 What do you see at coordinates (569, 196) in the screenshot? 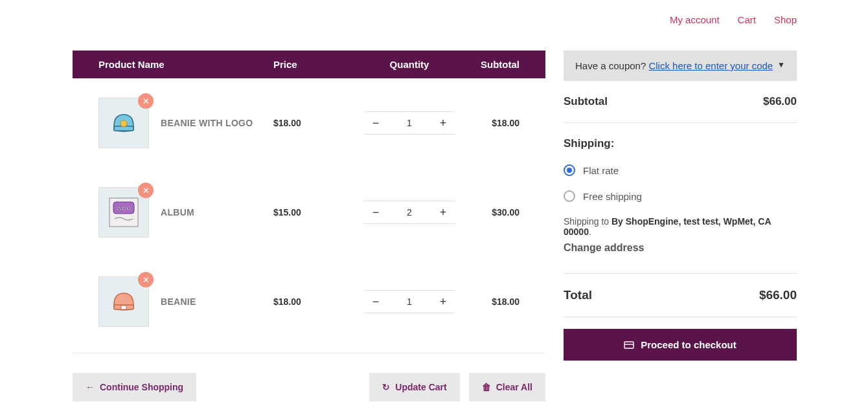
I see `radio-unchecked-icon` at bounding box center [569, 196].